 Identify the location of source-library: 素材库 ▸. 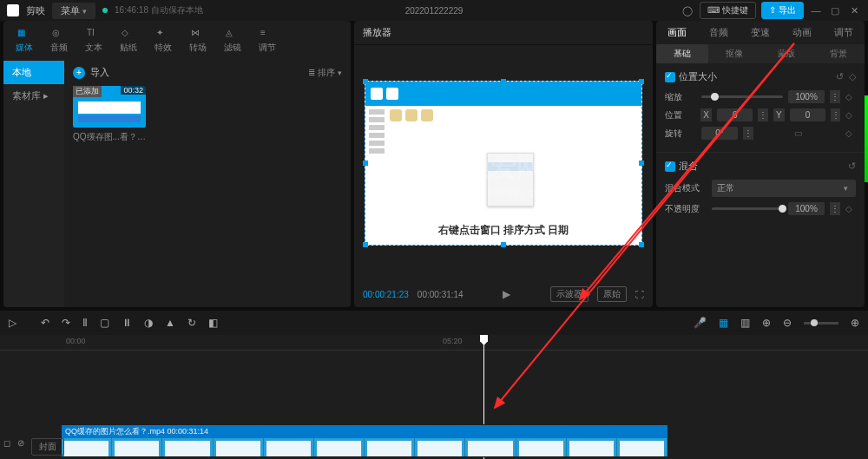
(34, 95).